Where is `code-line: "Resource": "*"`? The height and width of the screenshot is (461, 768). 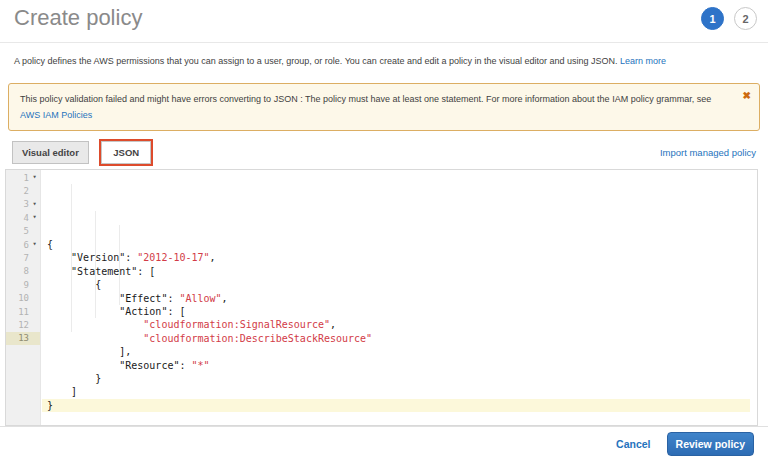
code-line: "Resource": "*" is located at coordinates (402, 366).